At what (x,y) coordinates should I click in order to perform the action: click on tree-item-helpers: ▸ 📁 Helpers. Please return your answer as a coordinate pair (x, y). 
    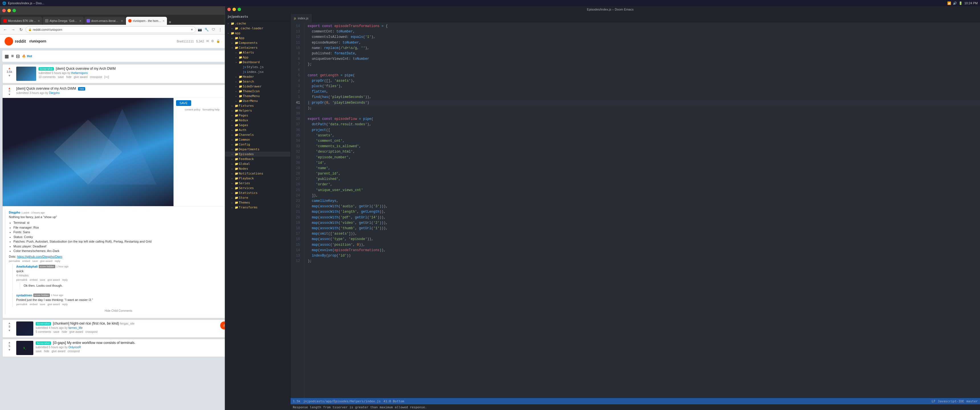
    Looking at the image, I should click on (258, 110).